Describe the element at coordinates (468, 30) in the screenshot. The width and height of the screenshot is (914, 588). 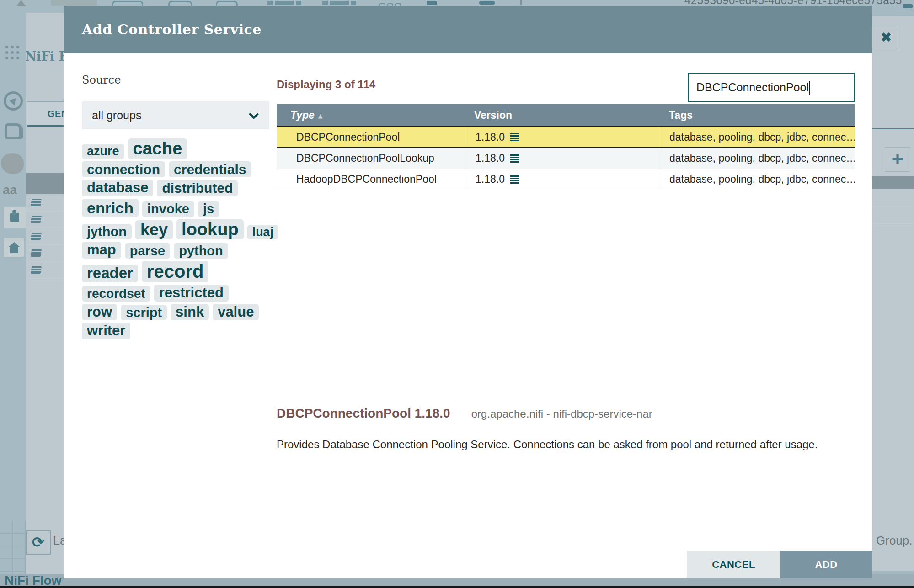
I see `dialog-header: Add Controller Service` at that location.